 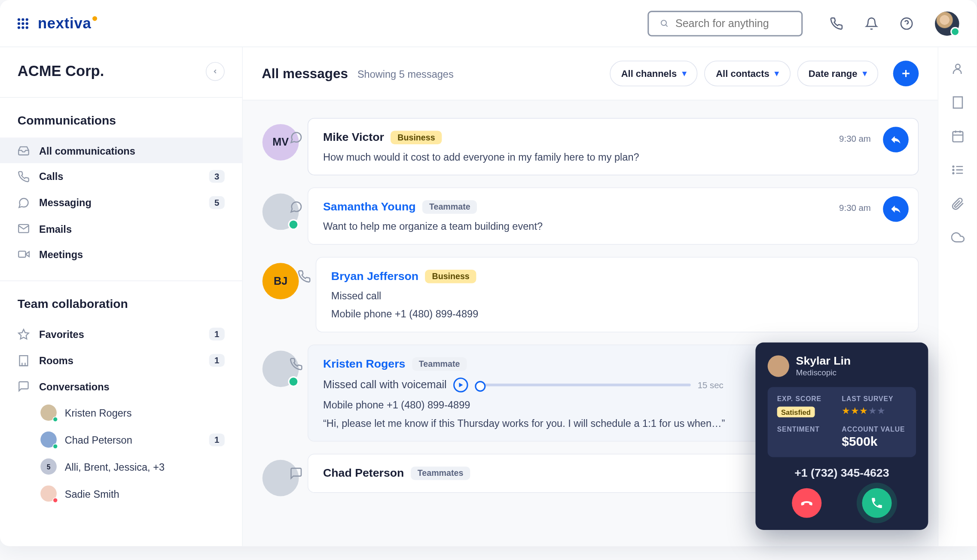 I want to click on avatar: 5, so click(x=49, y=467).